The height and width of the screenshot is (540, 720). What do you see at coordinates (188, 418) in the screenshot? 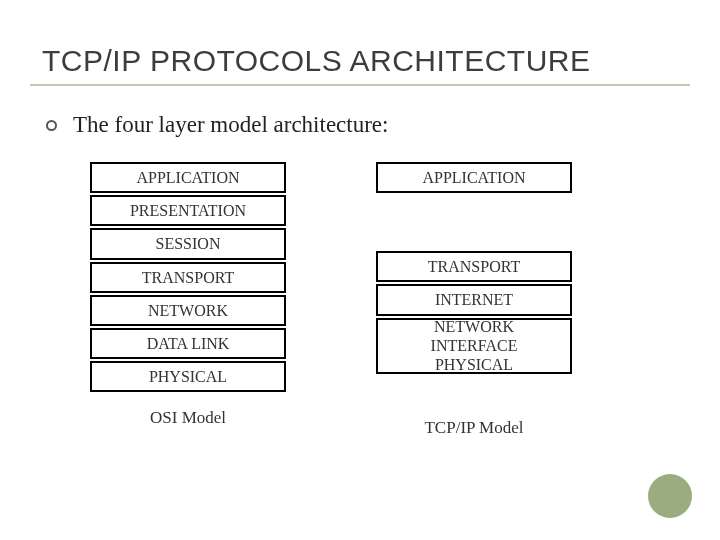
I see `osi-caption: OSI Model` at bounding box center [188, 418].